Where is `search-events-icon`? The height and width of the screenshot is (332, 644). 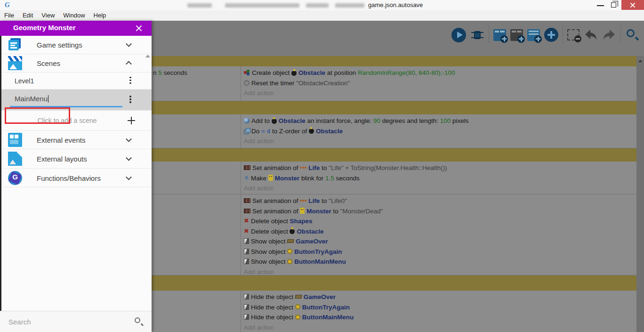
search-events-icon is located at coordinates (632, 35).